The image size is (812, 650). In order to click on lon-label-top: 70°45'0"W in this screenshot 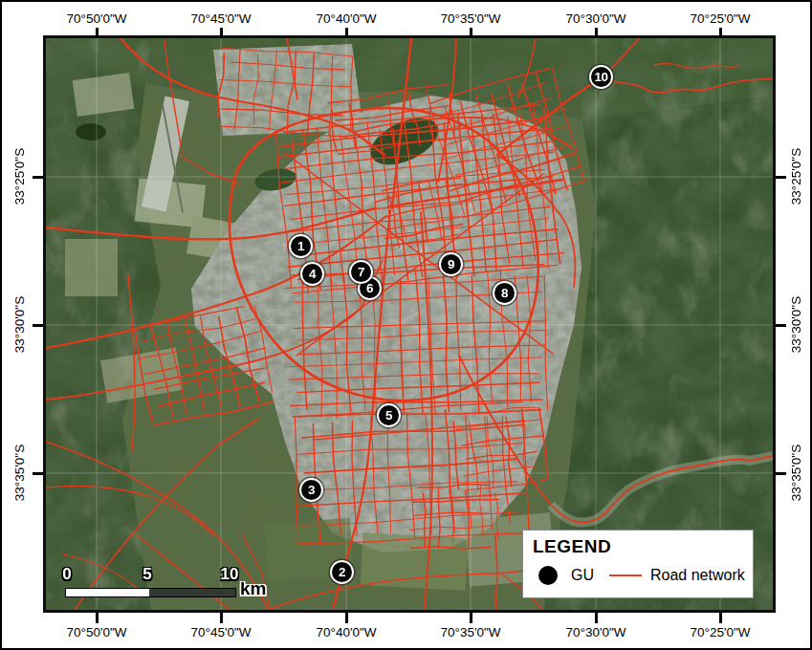, I will do `click(221, 19)`.